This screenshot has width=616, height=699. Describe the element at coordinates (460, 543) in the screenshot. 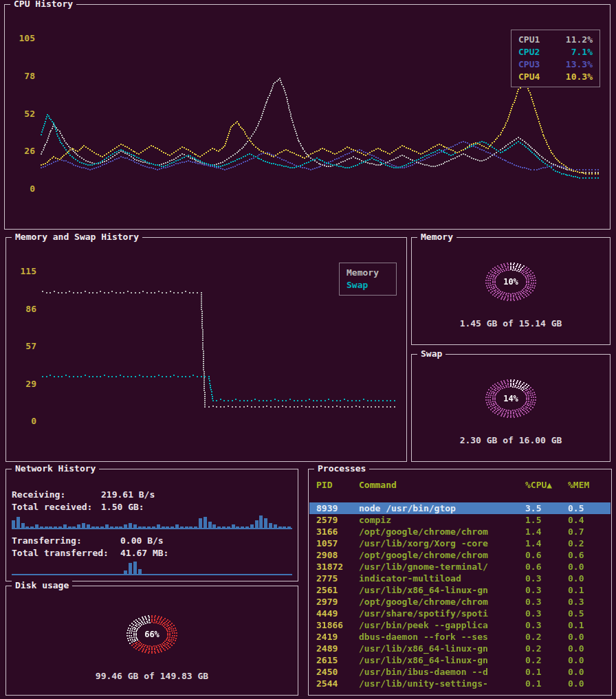

I see `table-row: 1057/usr/lib/xorg/Xorg -core1.40.2` at that location.